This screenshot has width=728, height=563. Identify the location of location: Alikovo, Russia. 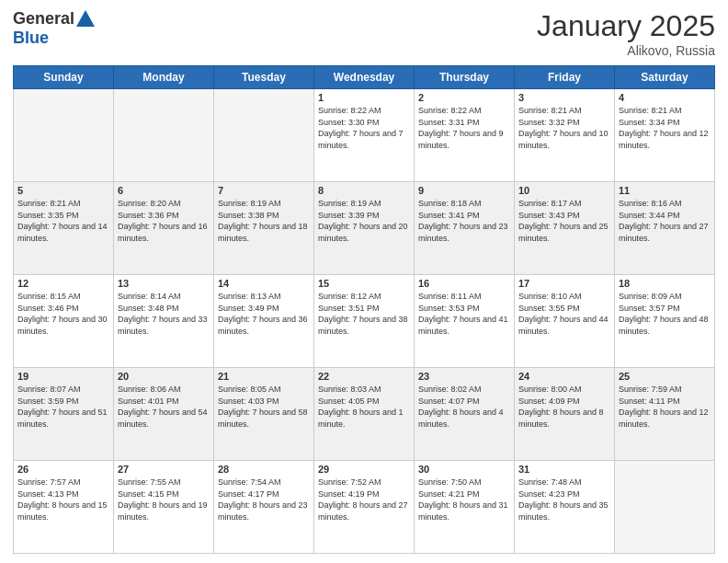
(626, 51).